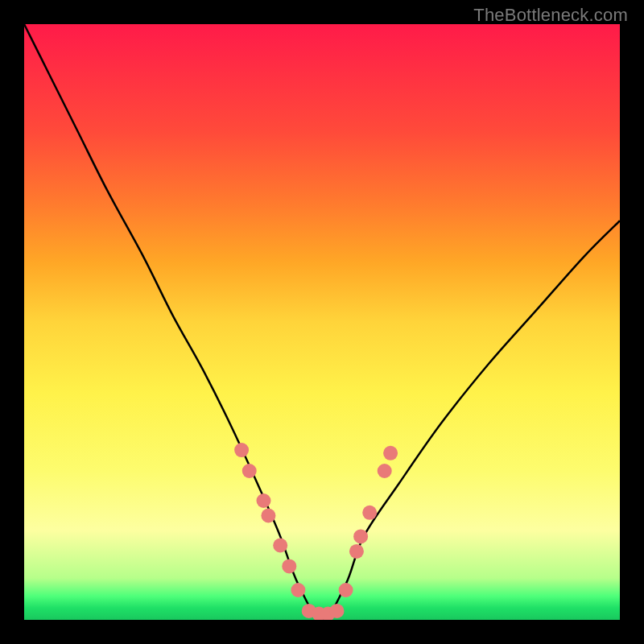 The width and height of the screenshot is (644, 644). I want to click on watermark-text: TheBottleneck.com, so click(551, 15).